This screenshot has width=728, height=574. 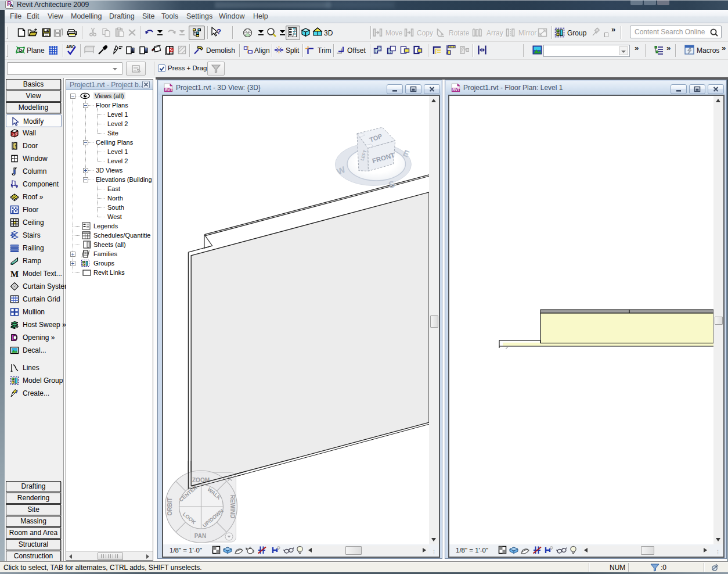 What do you see at coordinates (170, 507) in the screenshot?
I see `svg-text: ORBIT` at bounding box center [170, 507].